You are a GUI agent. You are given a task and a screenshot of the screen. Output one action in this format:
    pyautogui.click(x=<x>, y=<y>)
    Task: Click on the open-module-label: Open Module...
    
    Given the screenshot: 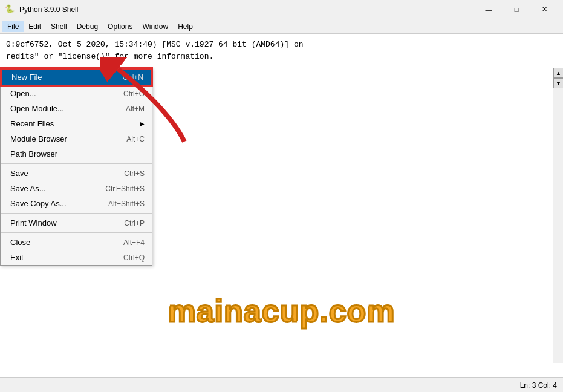 What is the action you would take?
    pyautogui.click(x=37, y=109)
    